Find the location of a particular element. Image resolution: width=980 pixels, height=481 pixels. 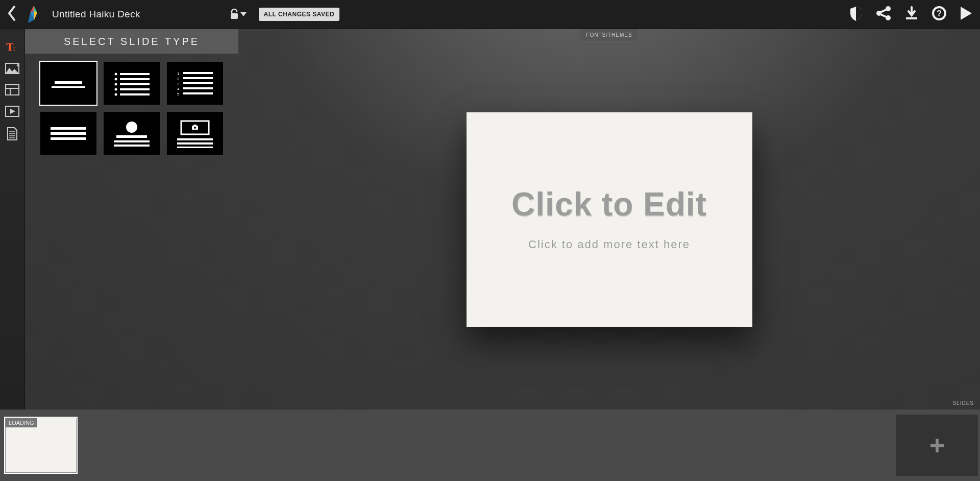

play-button is located at coordinates (966, 14).